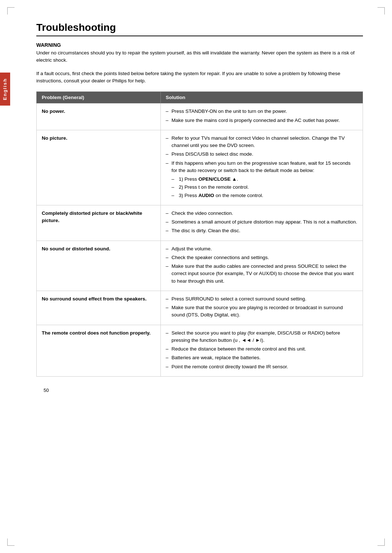 Image resolution: width=392 pixels, height=553 pixels. What do you see at coordinates (262, 142) in the screenshot?
I see `solution-item: Refer to your TVs manual for correct Vid…` at bounding box center [262, 142].